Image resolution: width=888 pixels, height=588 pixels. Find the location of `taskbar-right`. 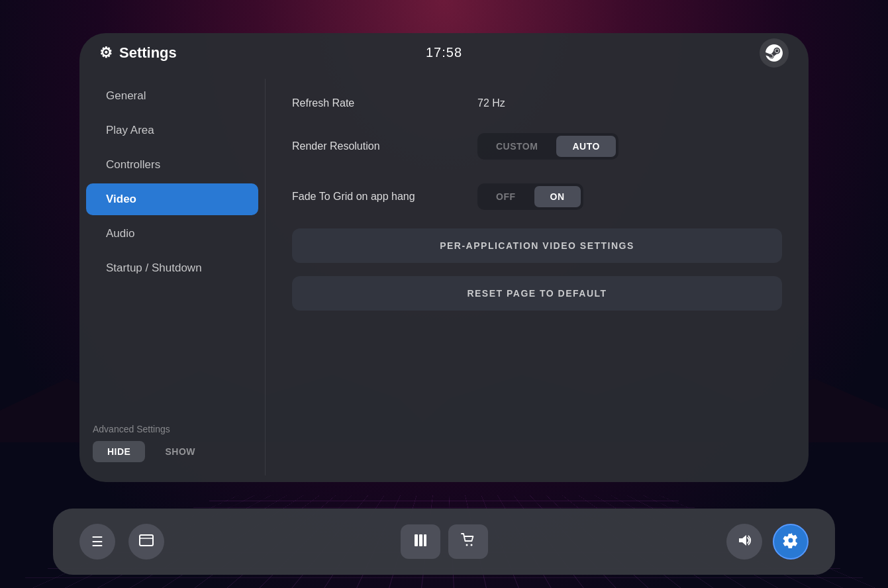

taskbar-right is located at coordinates (767, 542).